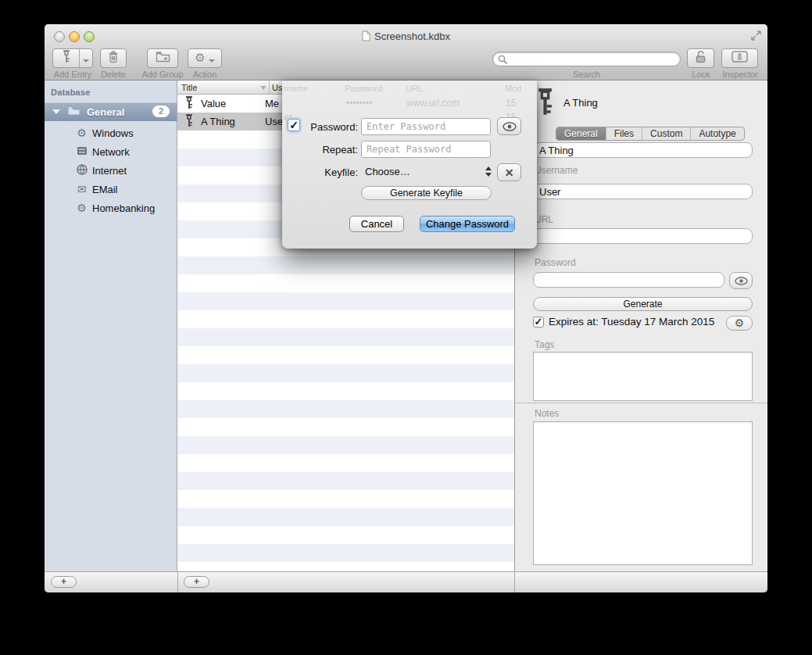 This screenshot has width=812, height=655. Describe the element at coordinates (739, 58) in the screenshot. I see `inspector-button: i` at that location.